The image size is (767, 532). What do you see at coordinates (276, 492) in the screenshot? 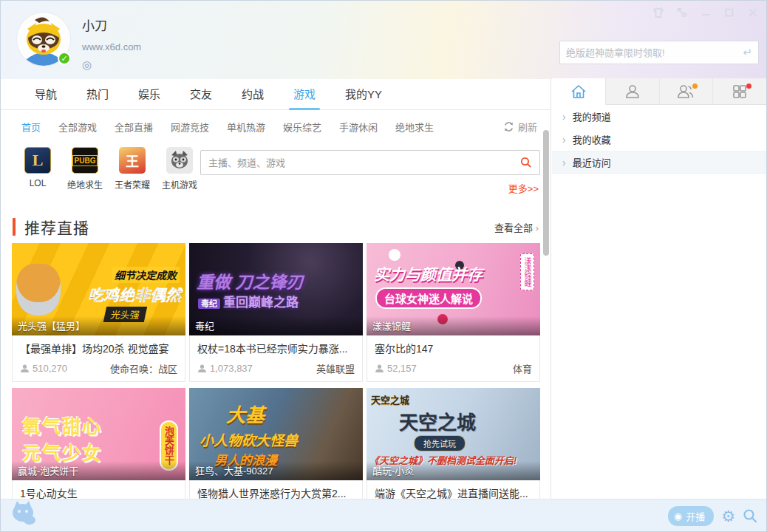
I see `stream-title: 怪物猎人世界迷惑行为大赏第2...` at bounding box center [276, 492].